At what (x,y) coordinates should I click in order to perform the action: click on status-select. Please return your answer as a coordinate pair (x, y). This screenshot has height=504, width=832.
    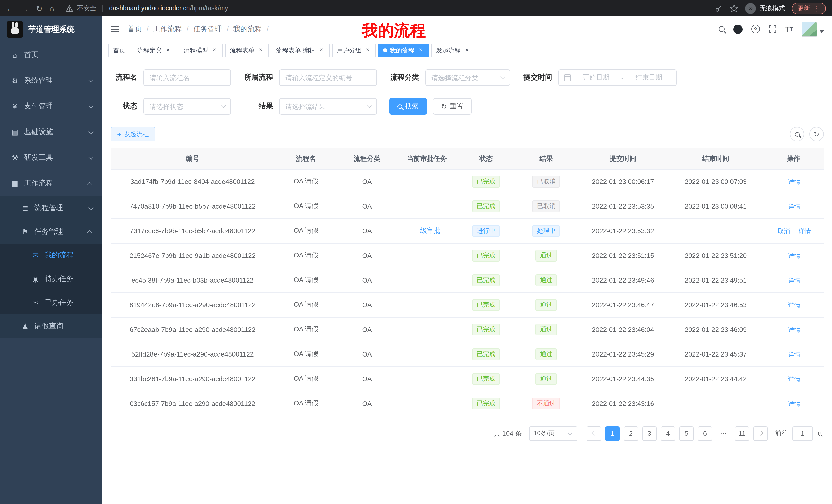
    Looking at the image, I should click on (187, 107).